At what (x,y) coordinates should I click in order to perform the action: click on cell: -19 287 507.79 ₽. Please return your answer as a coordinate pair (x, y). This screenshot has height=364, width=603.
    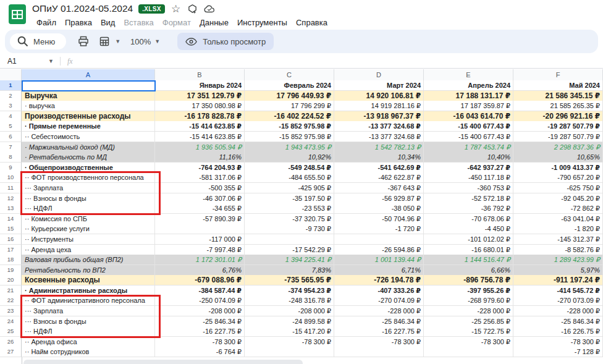
    Looking at the image, I should click on (559, 126).